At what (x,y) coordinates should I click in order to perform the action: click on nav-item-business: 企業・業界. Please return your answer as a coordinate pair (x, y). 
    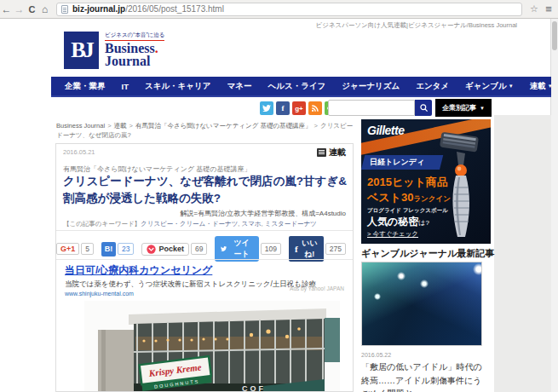
    Looking at the image, I should click on (85, 87).